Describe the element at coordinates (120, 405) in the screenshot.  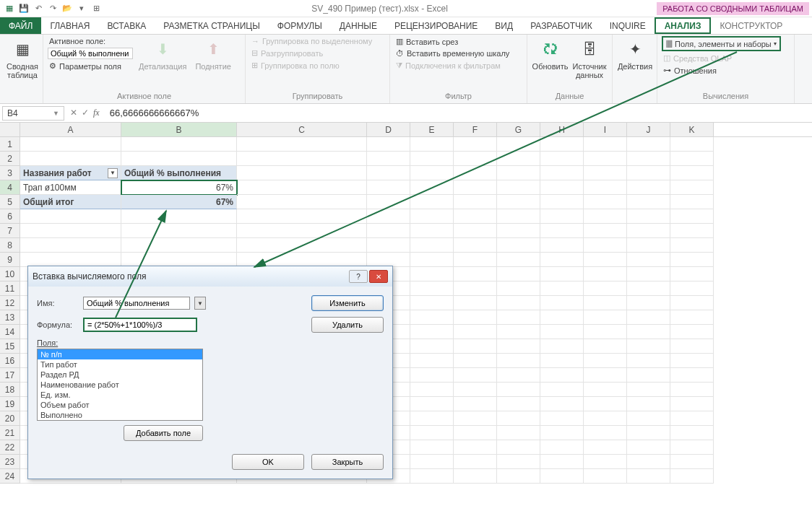
I see `list-item: Объем работ` at that location.